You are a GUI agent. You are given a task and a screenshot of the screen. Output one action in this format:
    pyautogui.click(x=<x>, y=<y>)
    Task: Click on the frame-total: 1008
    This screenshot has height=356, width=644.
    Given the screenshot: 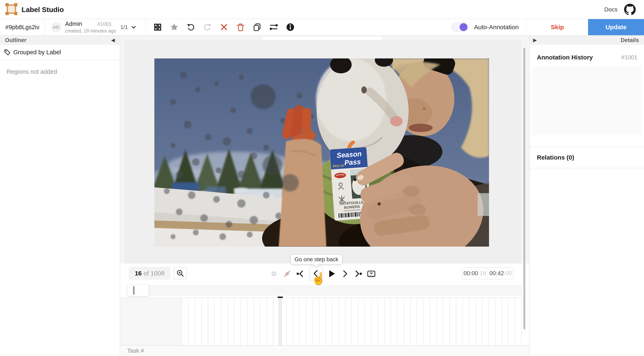 What is the action you would take?
    pyautogui.click(x=158, y=273)
    